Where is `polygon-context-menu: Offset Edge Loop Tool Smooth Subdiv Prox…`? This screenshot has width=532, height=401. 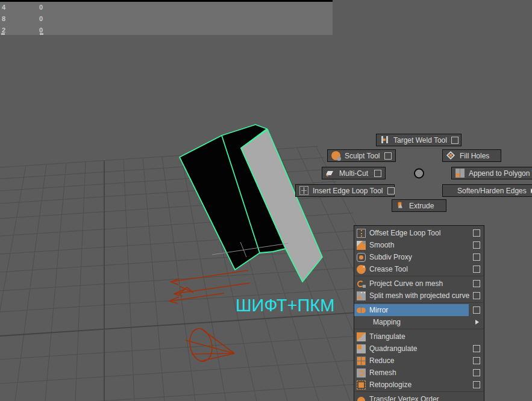 polygon-context-menu: Offset Edge Loop Tool Smooth Subdiv Prox… is located at coordinates (419, 313).